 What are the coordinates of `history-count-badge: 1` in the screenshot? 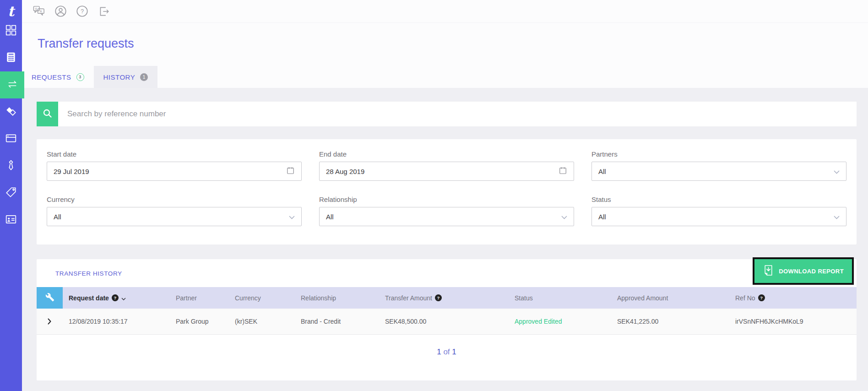 It's located at (144, 77).